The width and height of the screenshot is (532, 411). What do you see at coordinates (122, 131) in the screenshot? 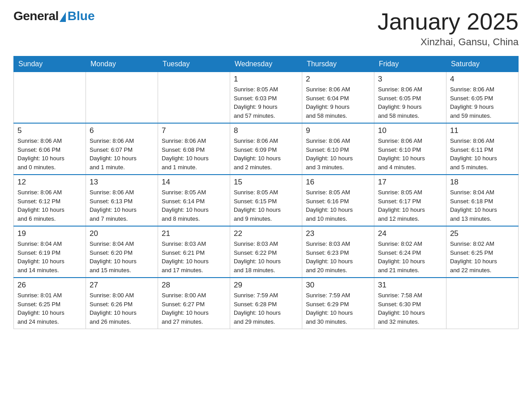
I see `day-number: 6` at bounding box center [122, 131].